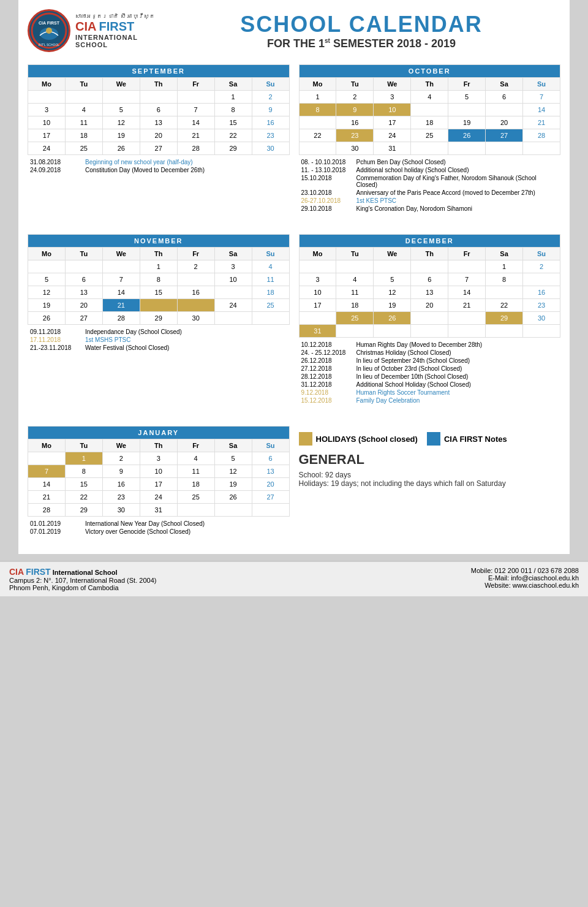 The width and height of the screenshot is (588, 907). I want to click on september-notes: 31.08.2018 Beginning of new school year …, so click(159, 166).